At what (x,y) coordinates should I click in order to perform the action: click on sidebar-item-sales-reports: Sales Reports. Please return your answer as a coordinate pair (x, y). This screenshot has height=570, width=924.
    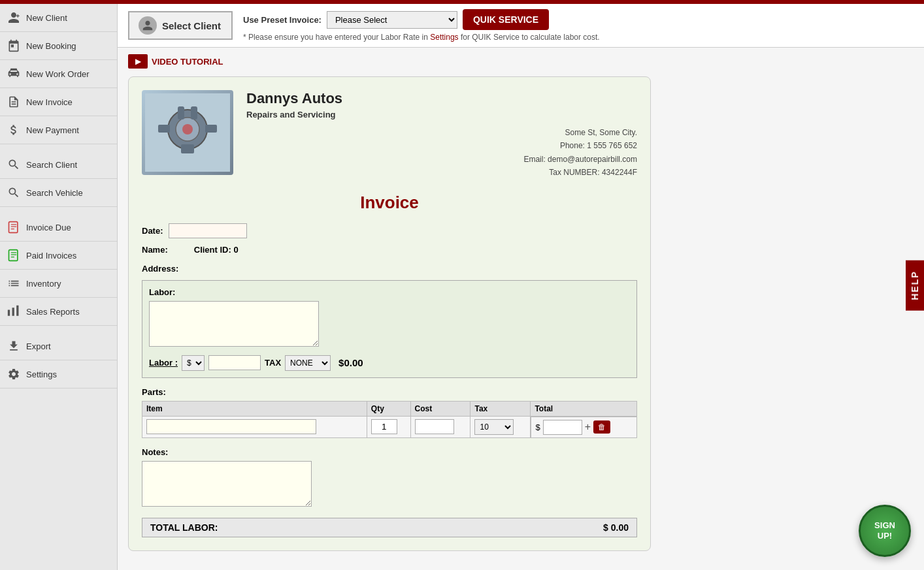
    Looking at the image, I should click on (59, 312).